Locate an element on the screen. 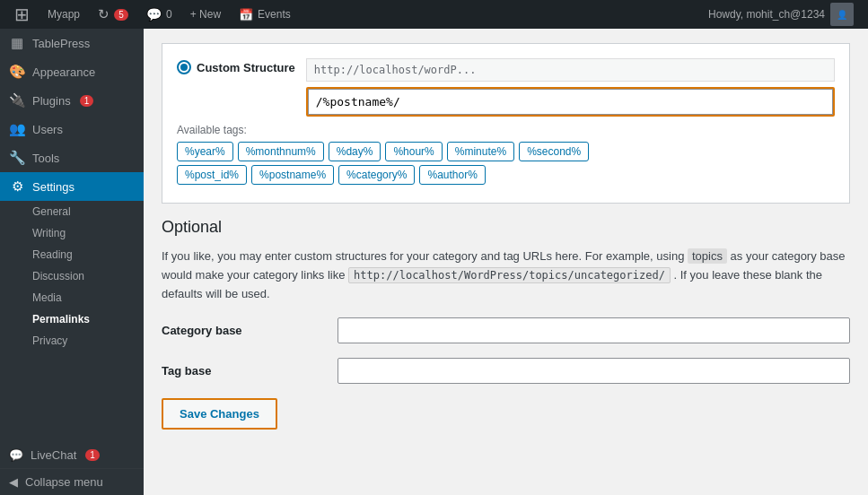  updates-count: 5 is located at coordinates (121, 14).